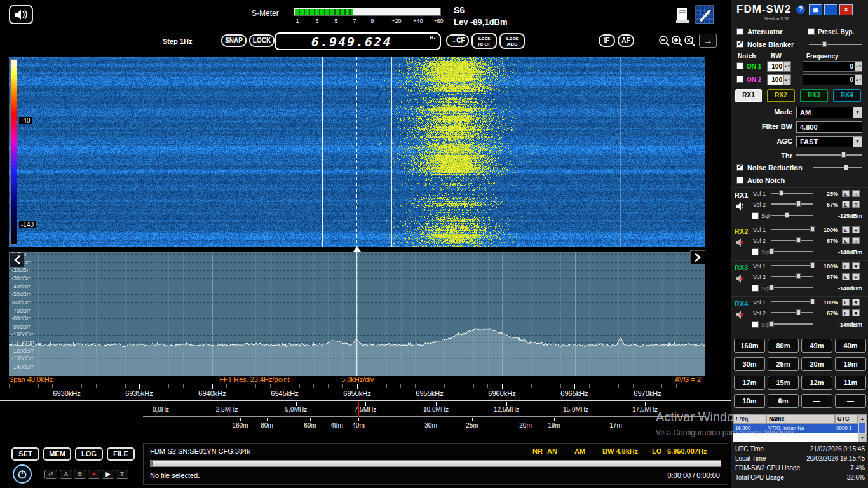  Describe the element at coordinates (512, 41) in the screenshot. I see `lock-abs-button: Lock ABS` at that location.